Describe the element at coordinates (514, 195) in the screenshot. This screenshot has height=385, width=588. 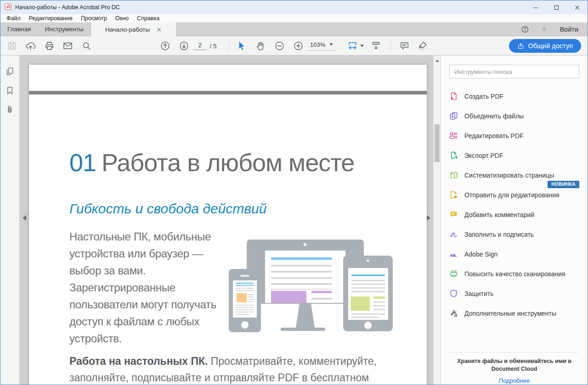
I see `tool-item-send-for-editing: Отправить для редактирования НОВИНКА` at that location.